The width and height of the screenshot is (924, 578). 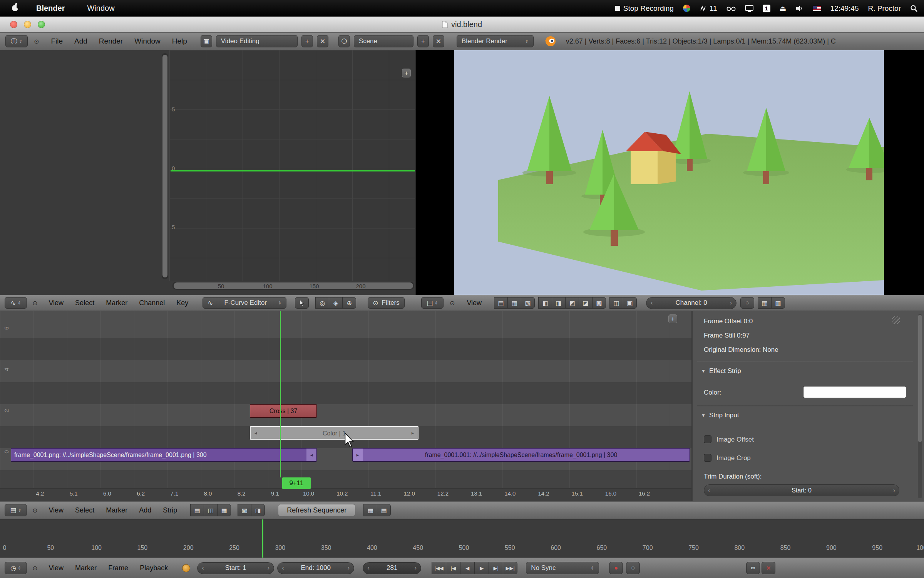 What do you see at coordinates (920, 406) in the screenshot?
I see `panel-scrollbar` at bounding box center [920, 406].